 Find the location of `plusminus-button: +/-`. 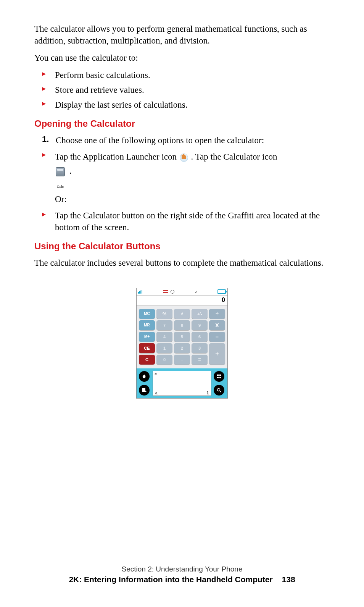

plusminus-button: +/- is located at coordinates (200, 314).